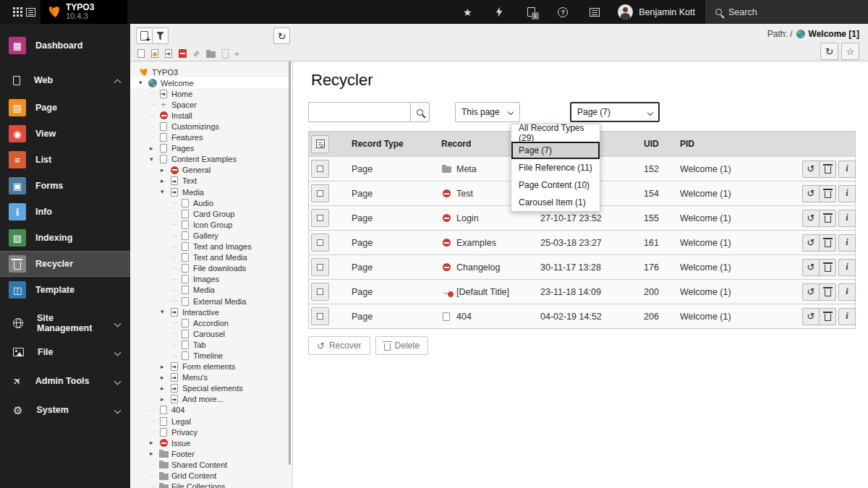 Image resolution: width=868 pixels, height=488 pixels. What do you see at coordinates (563, 12) in the screenshot?
I see `help-button: ?` at bounding box center [563, 12].